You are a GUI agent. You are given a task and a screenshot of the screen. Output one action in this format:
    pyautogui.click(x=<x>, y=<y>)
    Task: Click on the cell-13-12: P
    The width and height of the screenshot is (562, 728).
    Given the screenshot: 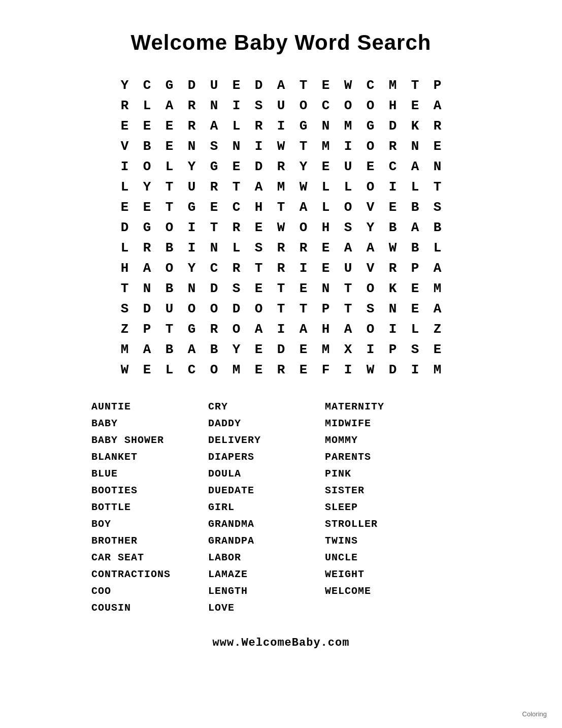 What is the action you would take?
    pyautogui.click(x=393, y=350)
    